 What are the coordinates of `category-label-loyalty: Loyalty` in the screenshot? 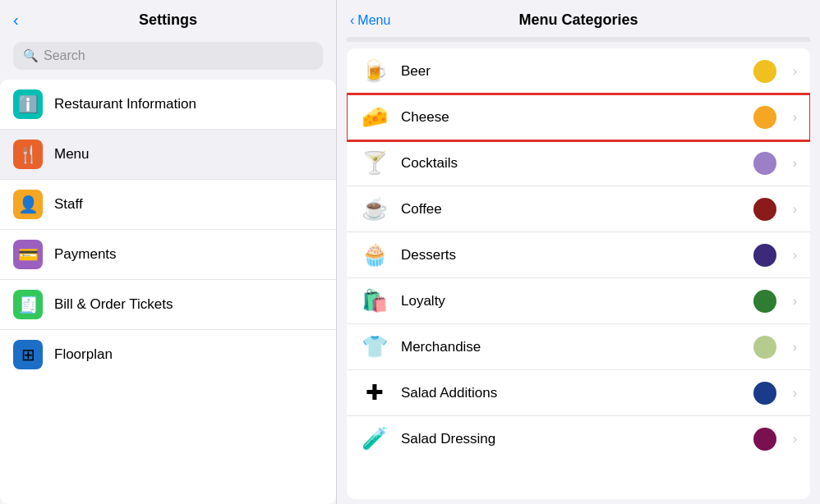 It's located at (572, 301).